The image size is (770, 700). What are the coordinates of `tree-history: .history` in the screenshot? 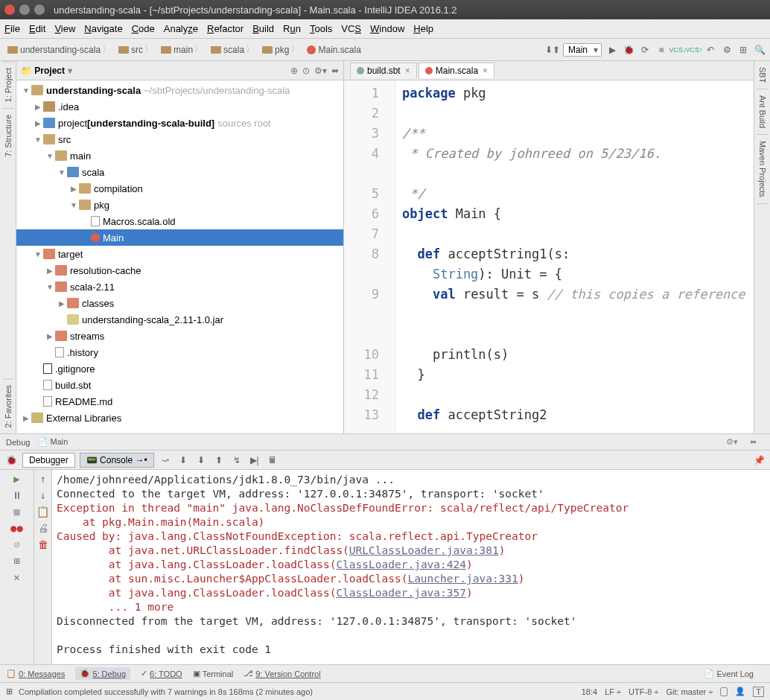 It's located at (180, 352).